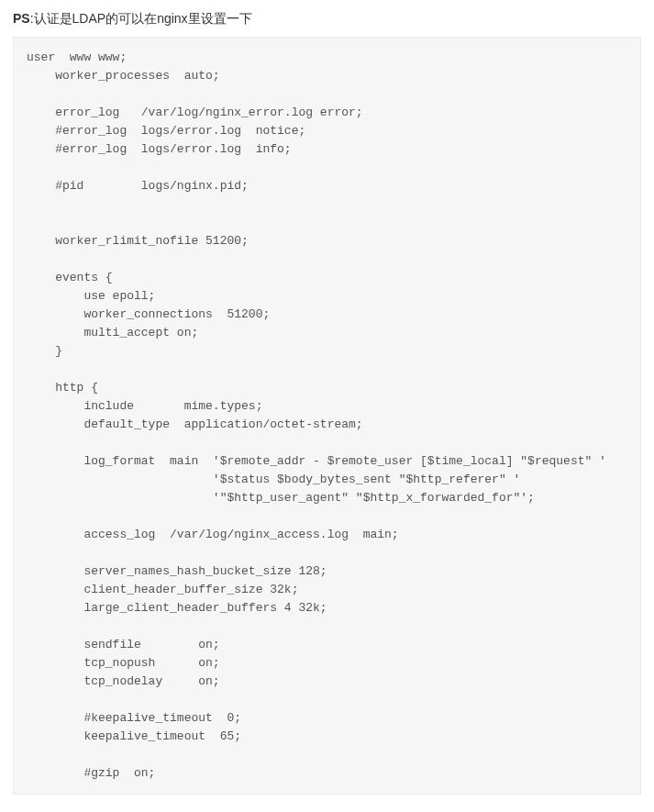  I want to click on header-prefix: PS, so click(22, 18).